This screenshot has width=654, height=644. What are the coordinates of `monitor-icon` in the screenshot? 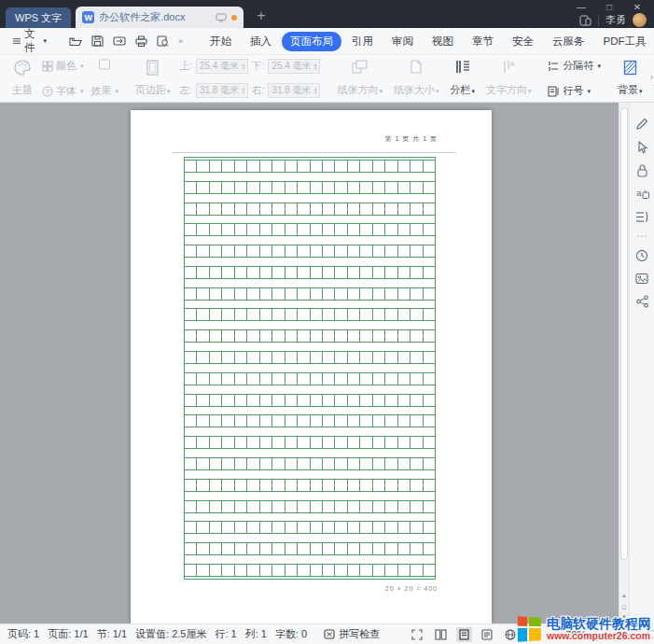 It's located at (221, 18).